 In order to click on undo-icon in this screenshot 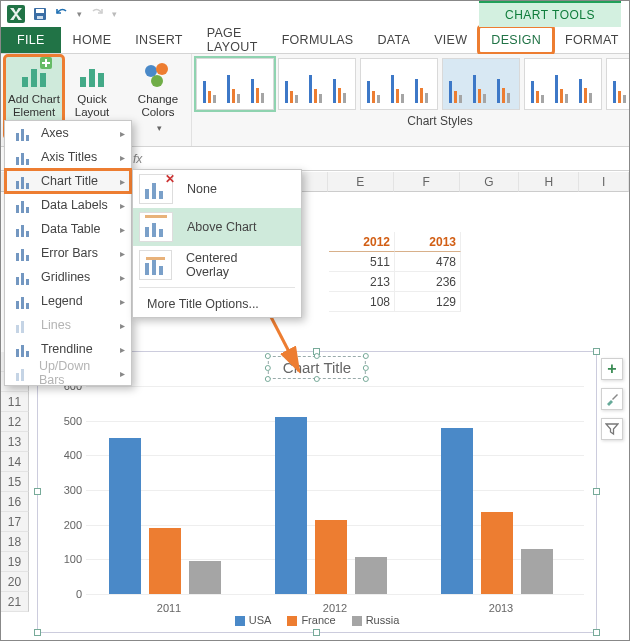, I will do `click(62, 14)`.